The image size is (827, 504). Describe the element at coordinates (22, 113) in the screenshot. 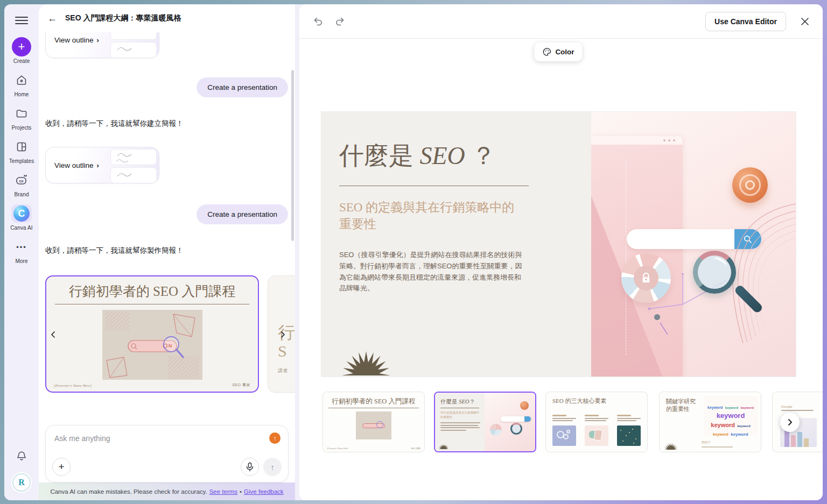

I see `folder-icon` at that location.